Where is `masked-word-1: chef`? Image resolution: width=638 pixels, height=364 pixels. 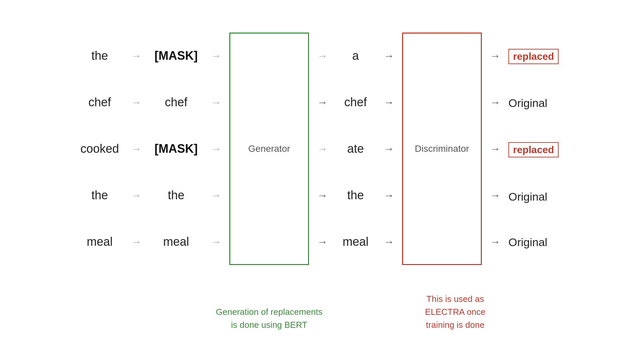 masked-word-1: chef is located at coordinates (176, 102).